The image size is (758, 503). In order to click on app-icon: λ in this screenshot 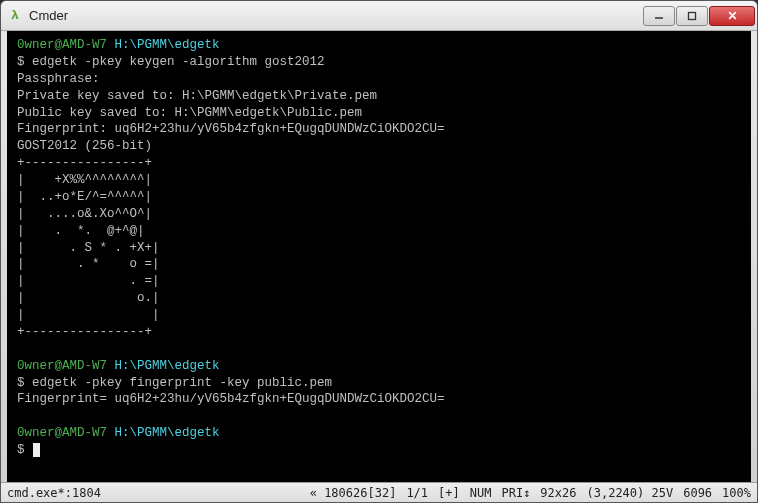, I will do `click(15, 16)`.